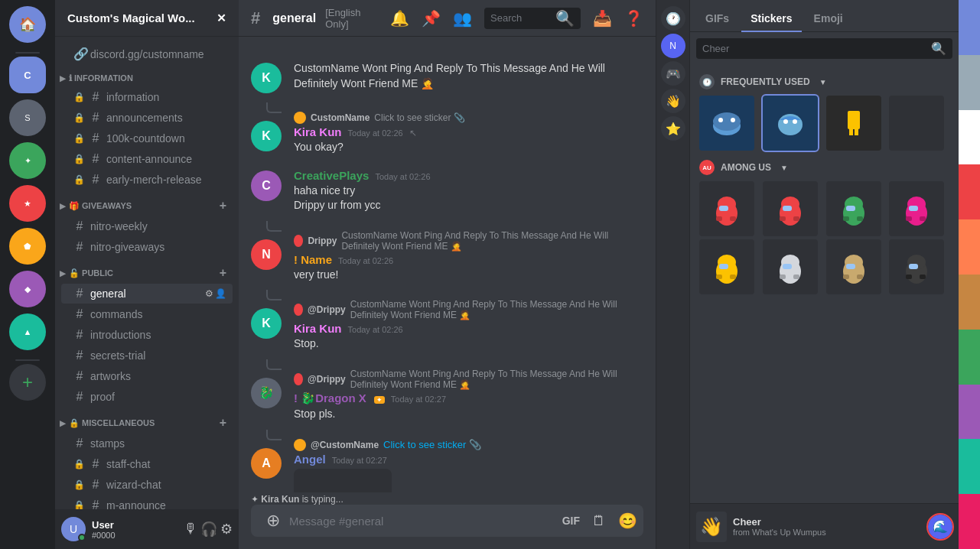  What do you see at coordinates (226, 529) in the screenshot?
I see `settings-button: ⚙` at bounding box center [226, 529].